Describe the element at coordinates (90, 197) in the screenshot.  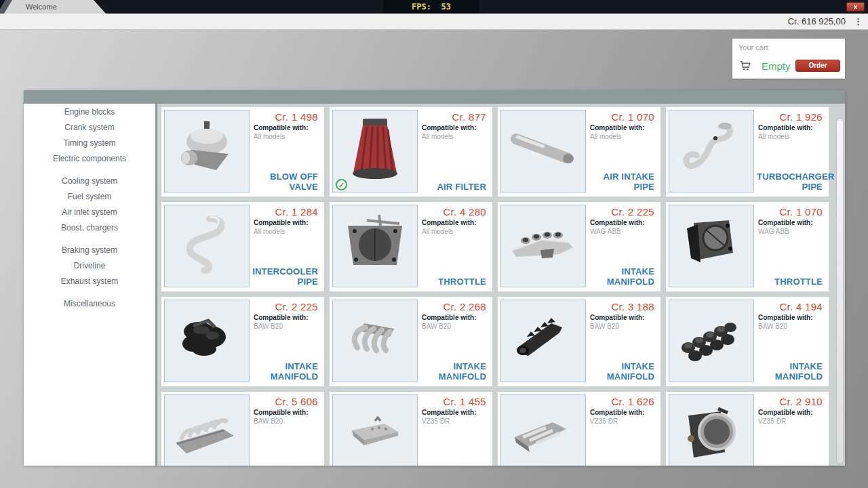
I see `sidebar-item-fuel-system: Fuel system` at that location.